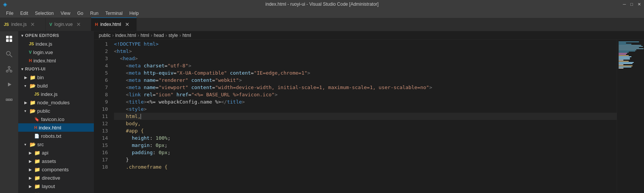 The image size is (644, 193). What do you see at coordinates (9, 39) in the screenshot?
I see `activity-explorer` at bounding box center [9, 39].